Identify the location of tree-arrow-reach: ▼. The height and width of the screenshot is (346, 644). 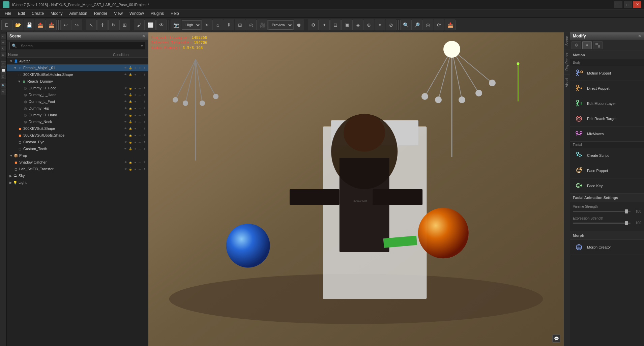
(19, 82).